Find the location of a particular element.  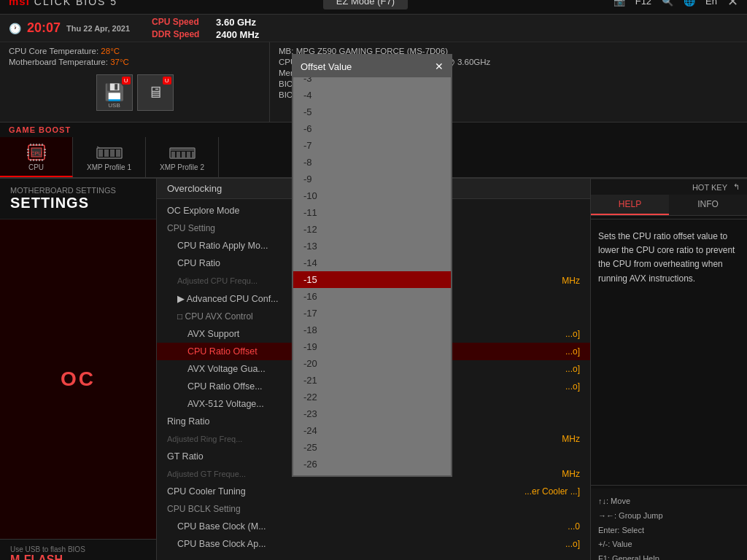

modal-header: Offset Value ✕ is located at coordinates (372, 66).